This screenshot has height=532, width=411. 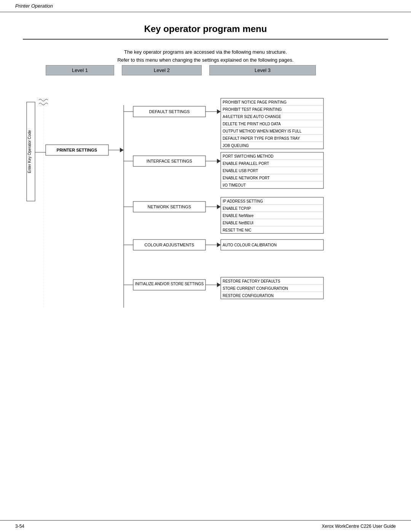 What do you see at coordinates (20, 526) in the screenshot?
I see `footer-page-number: 3-54` at bounding box center [20, 526].